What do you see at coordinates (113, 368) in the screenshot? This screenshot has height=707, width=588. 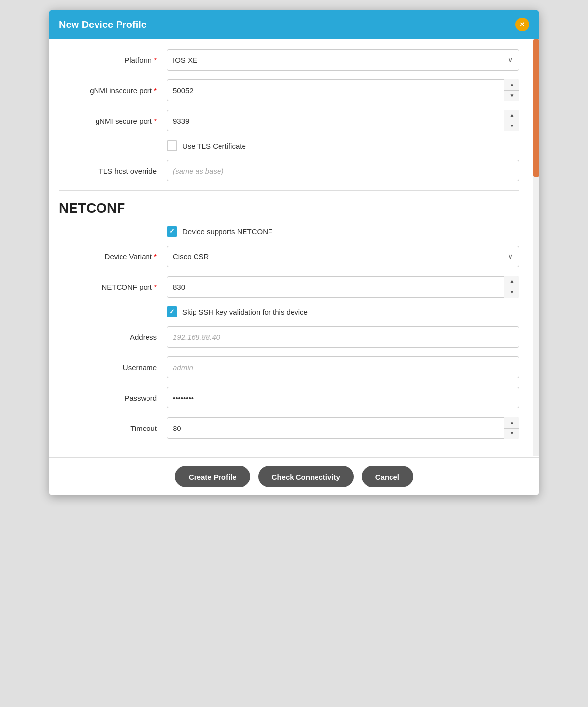 I see `username-label: Username` at bounding box center [113, 368].